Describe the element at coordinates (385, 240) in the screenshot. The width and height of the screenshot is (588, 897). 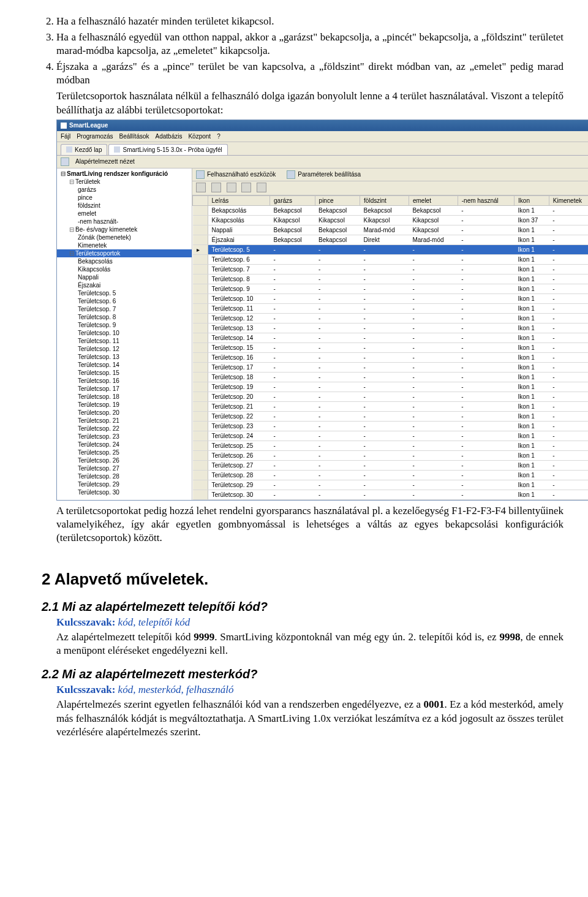
I see `cell: Direkt` at that location.